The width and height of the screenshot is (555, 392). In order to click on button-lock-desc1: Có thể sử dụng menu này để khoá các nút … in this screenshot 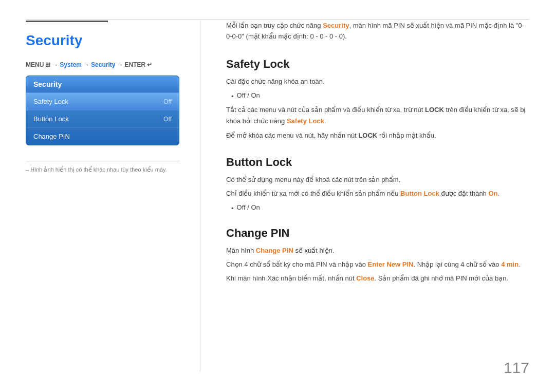, I will do `click(378, 180)`.